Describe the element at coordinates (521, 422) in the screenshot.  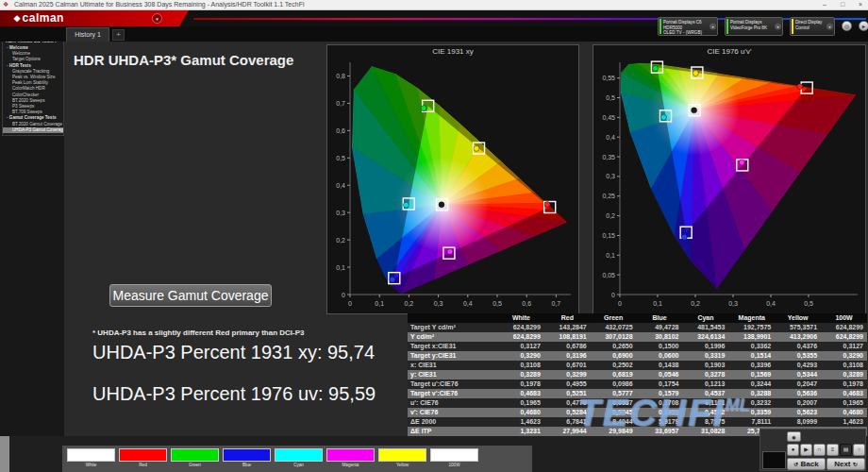
I see `table-cell: 1,4623` at that location.